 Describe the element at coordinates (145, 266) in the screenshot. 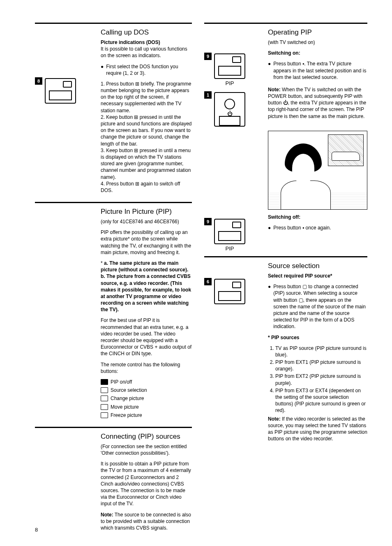

I see `pip-note-a: a. The same picture as the main picture …` at that location.